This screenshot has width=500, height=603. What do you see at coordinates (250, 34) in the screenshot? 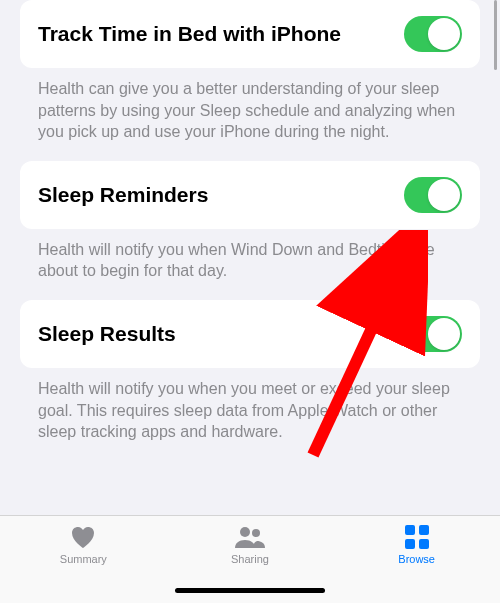
I see `track-time-in-bed-row: Track Time in Bed with iPhone` at bounding box center [250, 34].